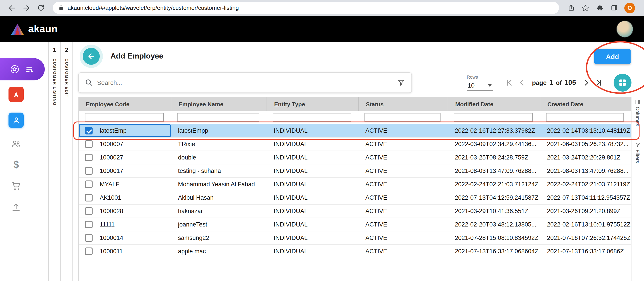 Image resolution: width=644 pixels, height=281 pixels. Describe the element at coordinates (630, 8) in the screenshot. I see `browser-profile-avatar: O` at that location.